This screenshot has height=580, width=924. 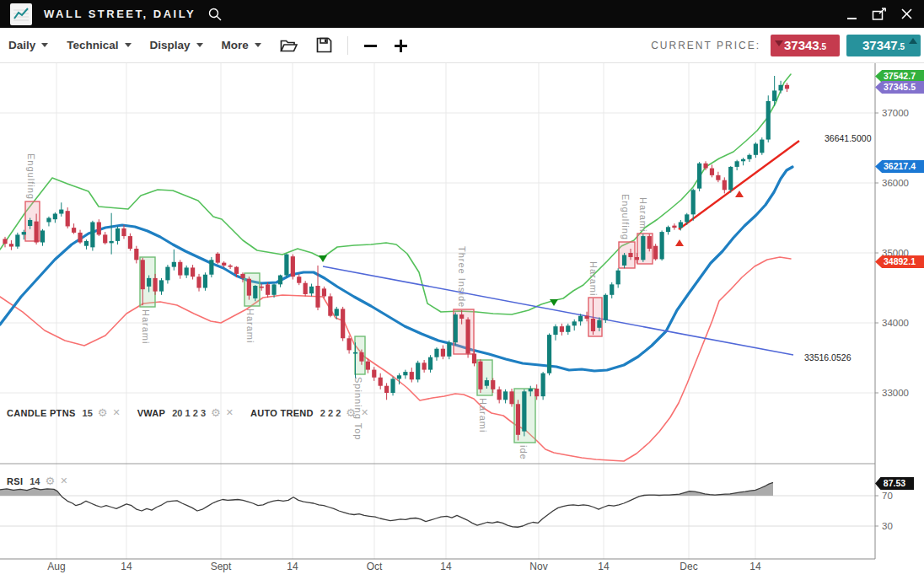 I want to click on close-button, so click(x=906, y=14).